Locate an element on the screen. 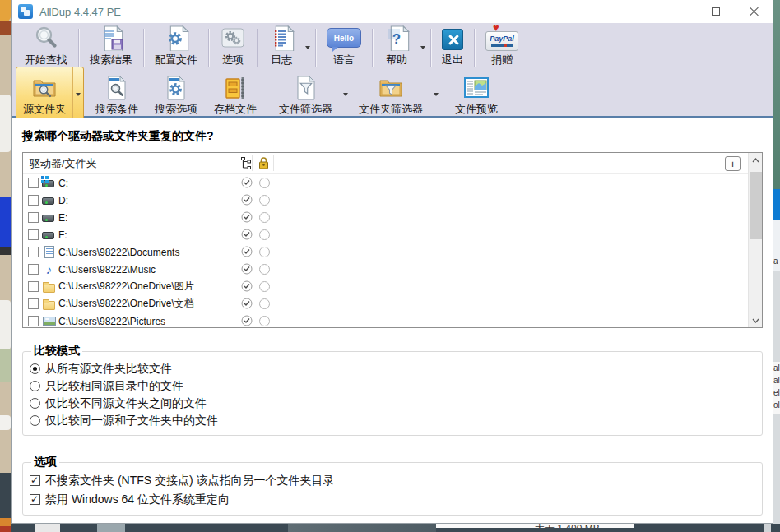 The image size is (780, 532). chevron-up-icon is located at coordinates (755, 160).